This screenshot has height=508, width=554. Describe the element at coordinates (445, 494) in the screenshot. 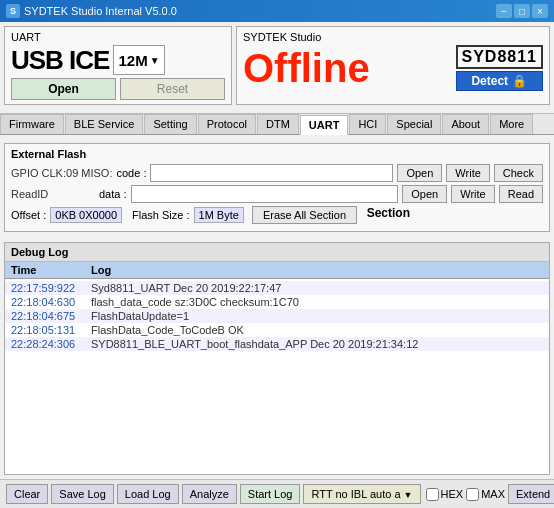

I see `hex-checkbox-label: HEX` at that location.